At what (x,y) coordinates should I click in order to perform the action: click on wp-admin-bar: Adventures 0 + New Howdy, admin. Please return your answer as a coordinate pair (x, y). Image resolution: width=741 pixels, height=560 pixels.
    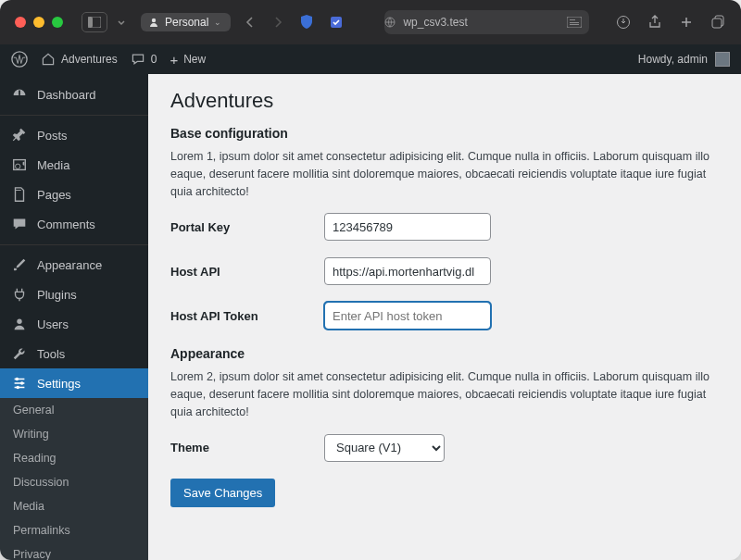
    Looking at the image, I should click on (370, 59).